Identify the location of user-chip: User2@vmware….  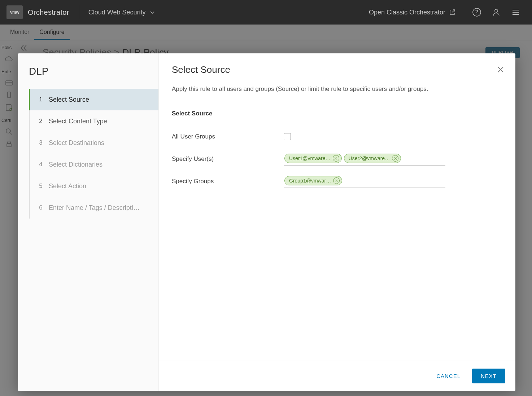
(372, 158).